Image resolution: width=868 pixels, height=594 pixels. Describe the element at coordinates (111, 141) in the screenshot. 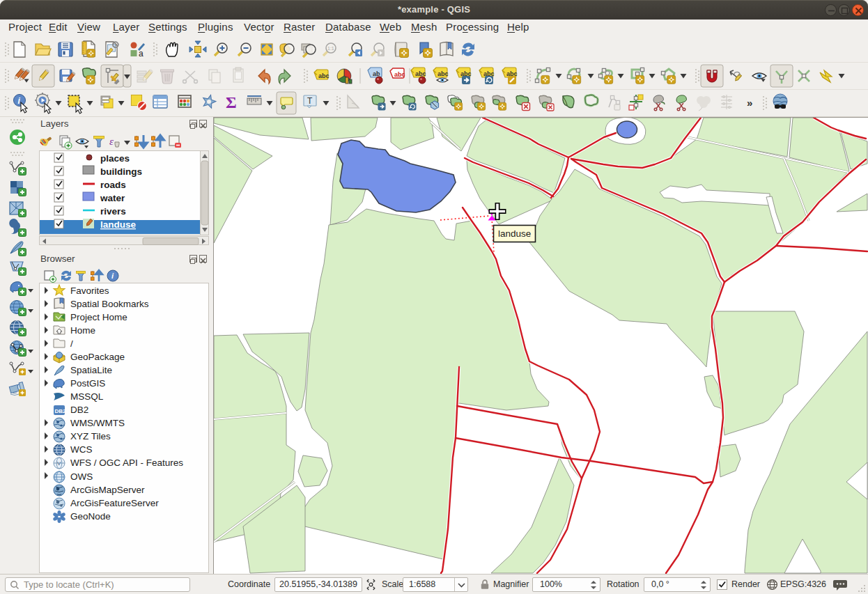

I see `svg-text: ε` at that location.